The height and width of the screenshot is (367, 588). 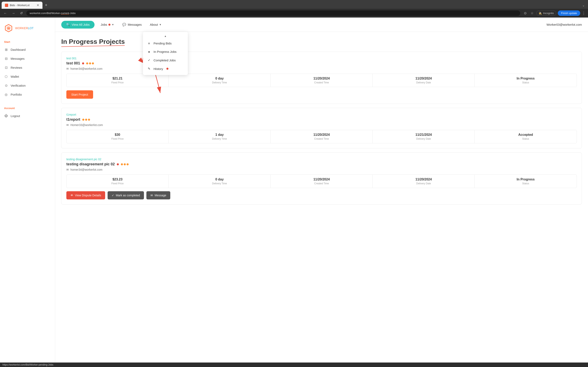 What do you see at coordinates (424, 135) in the screenshot?
I see `job-stat-delivdate-value-2: 11/21/2024` at bounding box center [424, 135].